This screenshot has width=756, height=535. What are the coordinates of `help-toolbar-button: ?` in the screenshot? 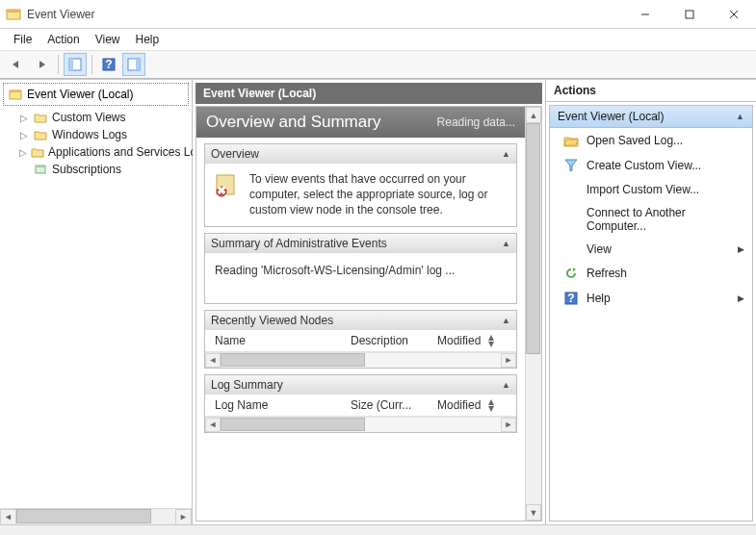 It's located at (109, 64).